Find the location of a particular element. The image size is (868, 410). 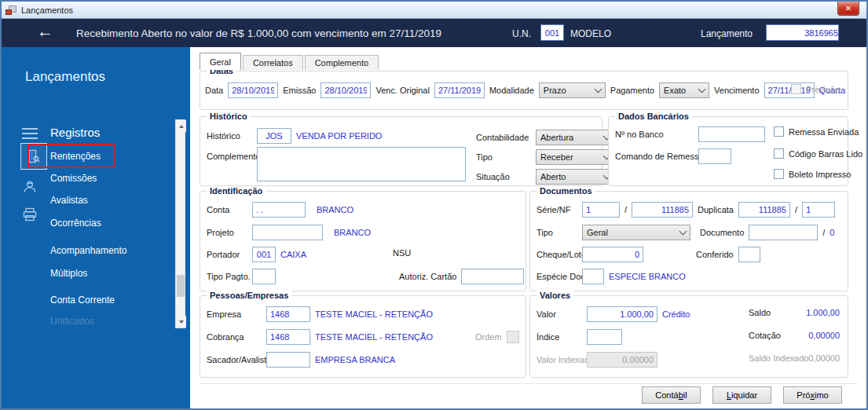

serie-nf-label: Série/NF is located at coordinates (557, 210).